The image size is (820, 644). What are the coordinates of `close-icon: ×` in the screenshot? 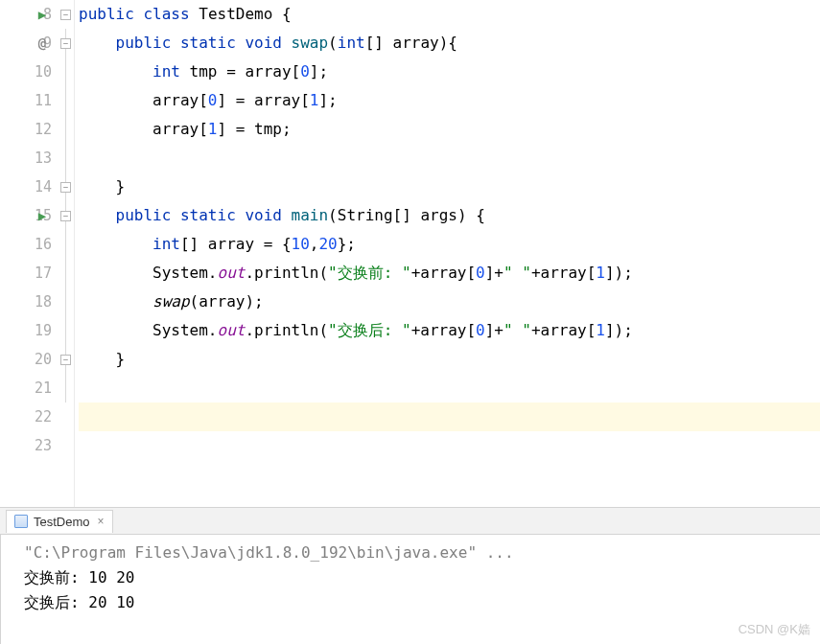 It's located at (102, 521).